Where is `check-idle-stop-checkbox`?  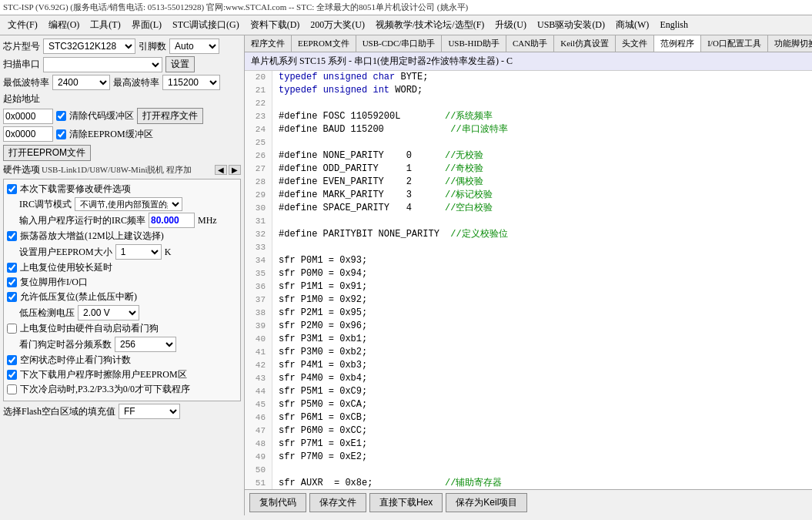 check-idle-stop-checkbox is located at coordinates (12, 361).